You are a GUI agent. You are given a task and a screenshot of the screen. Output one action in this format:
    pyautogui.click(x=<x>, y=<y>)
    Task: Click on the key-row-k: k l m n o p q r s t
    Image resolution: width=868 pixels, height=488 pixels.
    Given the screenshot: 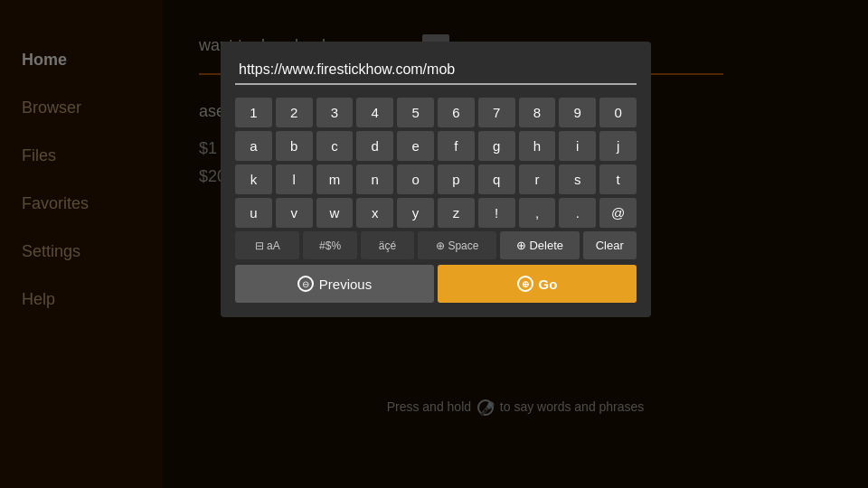 What is the action you would take?
    pyautogui.click(x=436, y=179)
    